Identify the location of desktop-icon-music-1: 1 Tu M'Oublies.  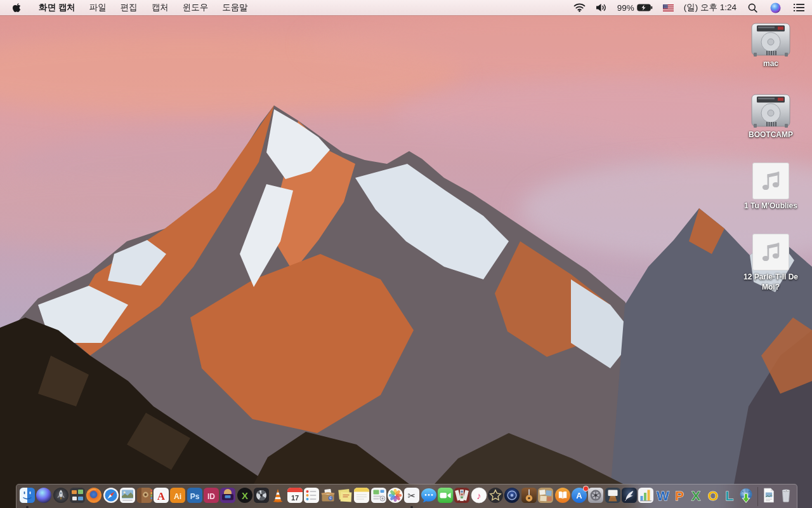
(771, 187).